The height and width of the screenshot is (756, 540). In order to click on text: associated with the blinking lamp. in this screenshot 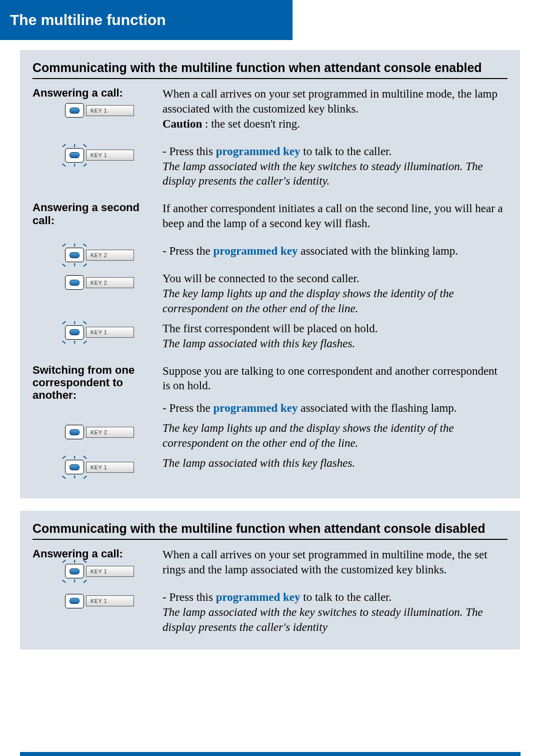, I will do `click(378, 251)`.